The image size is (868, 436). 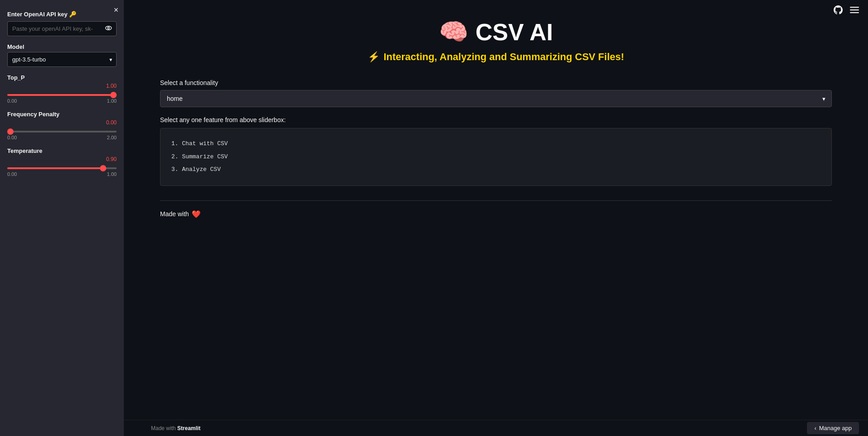 What do you see at coordinates (496, 201) in the screenshot?
I see `divider` at bounding box center [496, 201].